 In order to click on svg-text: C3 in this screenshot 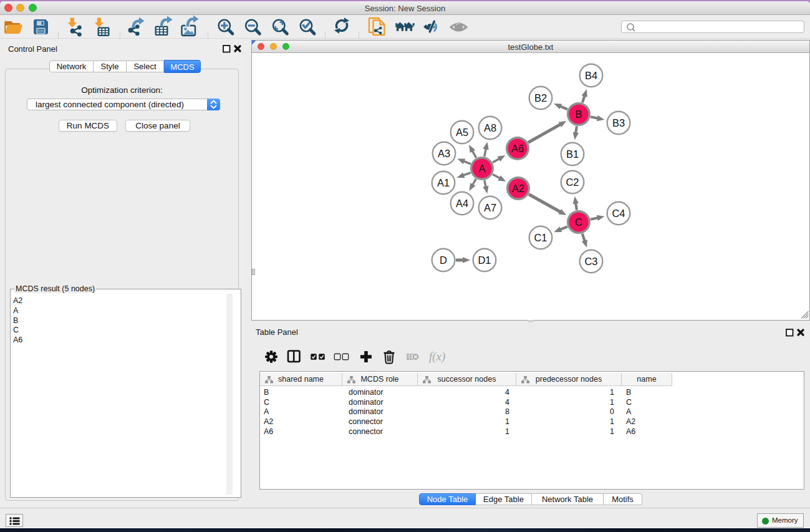, I will do `click(591, 261)`.